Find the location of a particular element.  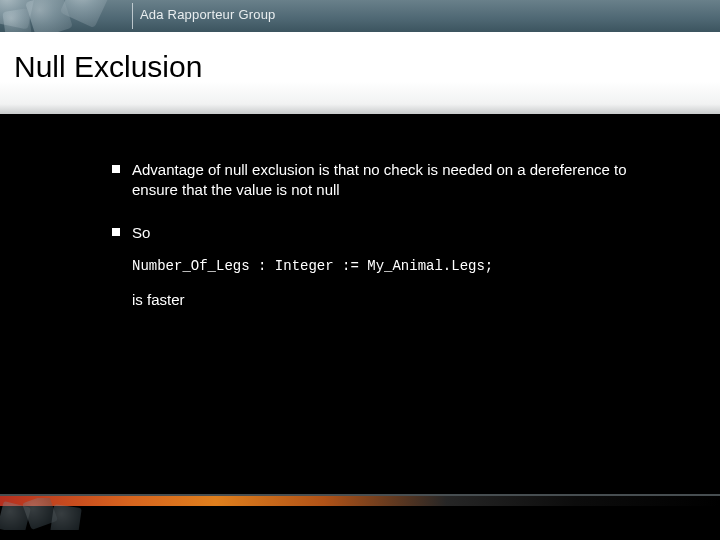

bullet-item: Advantage of null exclusion is that no c… is located at coordinates (376, 180).